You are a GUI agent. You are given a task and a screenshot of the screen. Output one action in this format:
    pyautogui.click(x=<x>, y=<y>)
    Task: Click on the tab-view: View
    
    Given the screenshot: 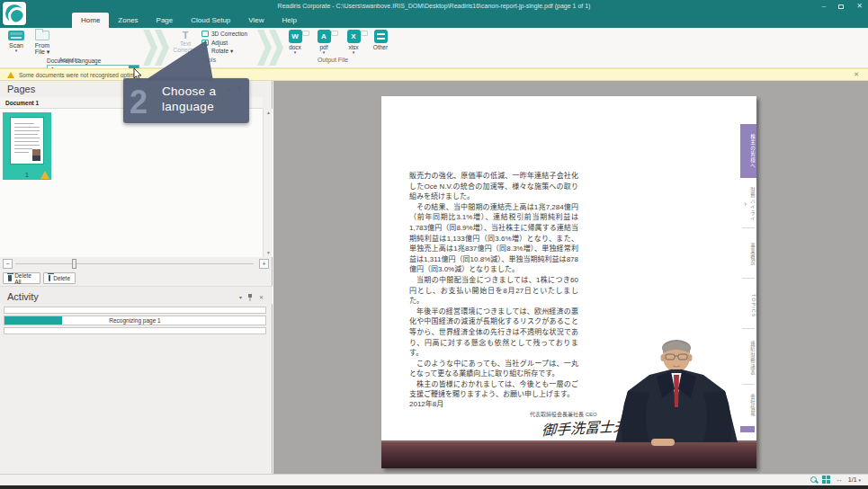 What is the action you would take?
    pyautogui.click(x=255, y=20)
    